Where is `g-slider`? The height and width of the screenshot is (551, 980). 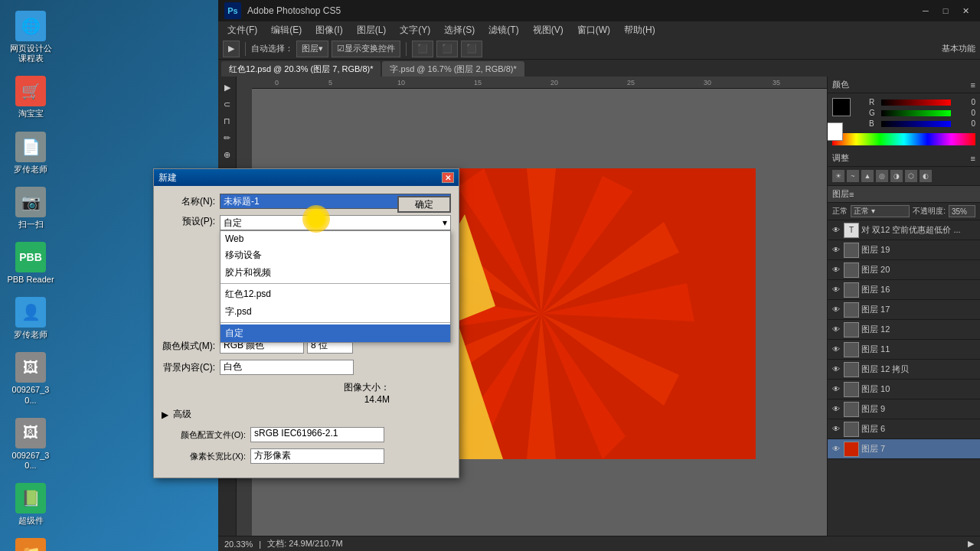 g-slider is located at coordinates (916, 113).